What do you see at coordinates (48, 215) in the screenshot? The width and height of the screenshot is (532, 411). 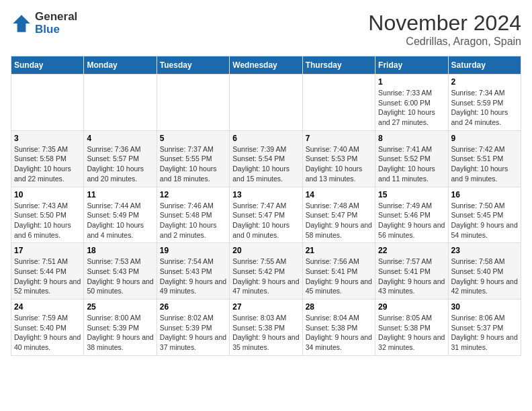 I see `day-cell: 10Sunrise: 7:43 AMSunset: 5:50 PMDayligh…` at bounding box center [48, 215].